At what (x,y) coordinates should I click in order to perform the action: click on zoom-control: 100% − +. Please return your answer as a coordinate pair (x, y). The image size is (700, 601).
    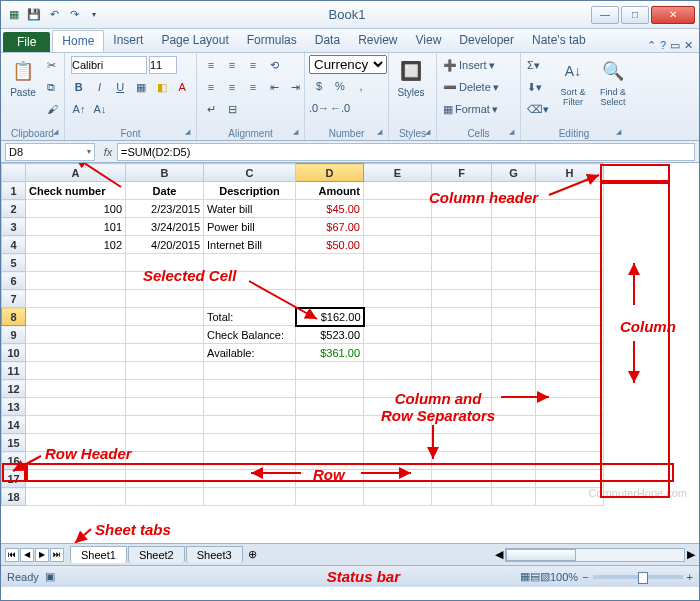
    Looking at the image, I should click on (622, 577).